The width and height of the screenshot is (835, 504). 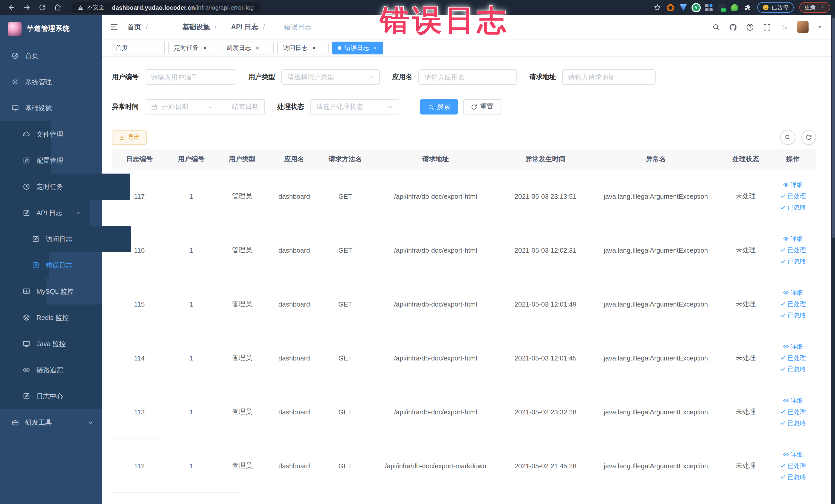 I want to click on reload-icon, so click(x=42, y=7).